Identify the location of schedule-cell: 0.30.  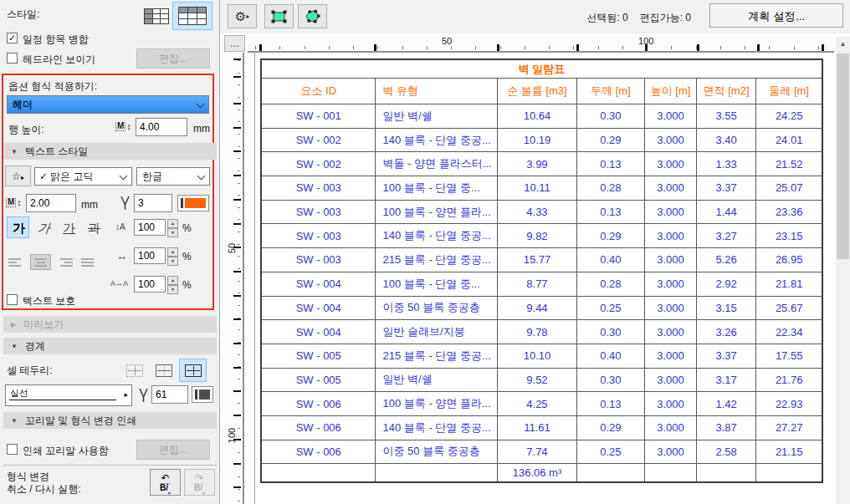
(612, 117).